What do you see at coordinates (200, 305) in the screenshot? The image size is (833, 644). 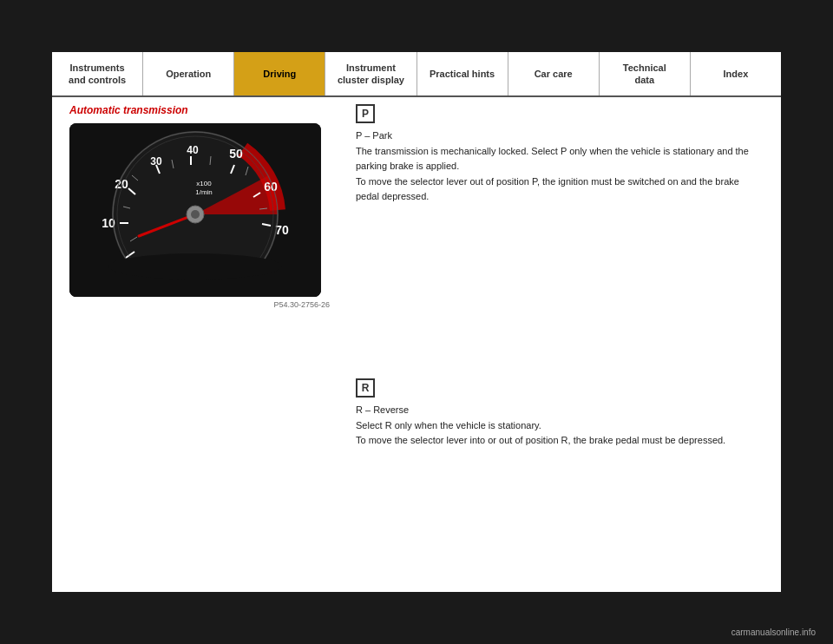 I see `image-caption: P54.30-2756-26` at bounding box center [200, 305].